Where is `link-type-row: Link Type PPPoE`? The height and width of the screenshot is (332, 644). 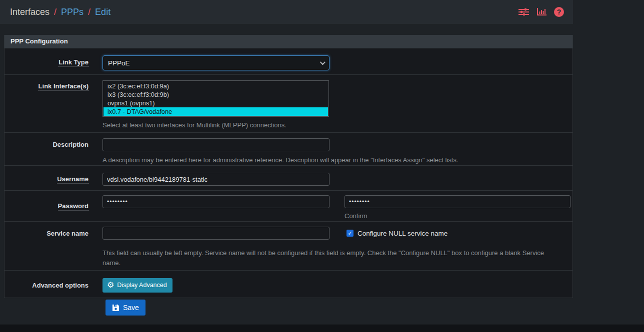
link-type-row: Link Type PPPoE is located at coordinates (288, 61).